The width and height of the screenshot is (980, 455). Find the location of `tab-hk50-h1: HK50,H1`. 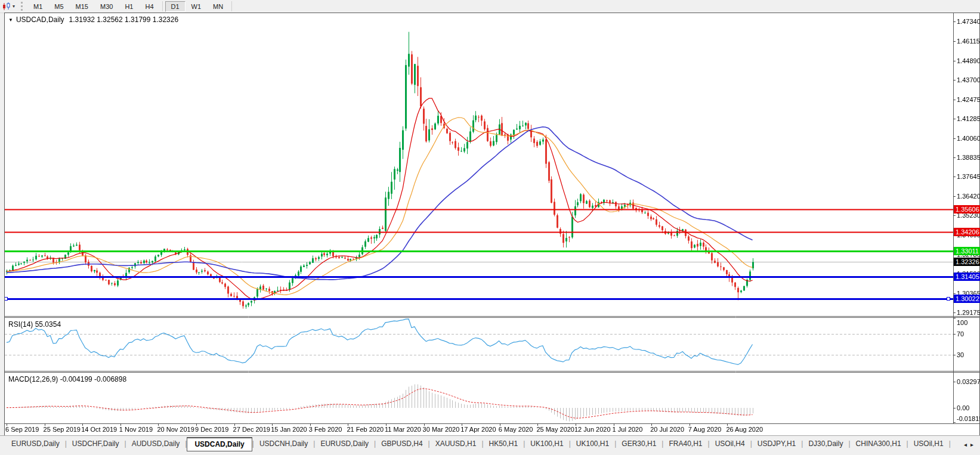

tab-hk50-h1: HK50,H1 is located at coordinates (503, 444).